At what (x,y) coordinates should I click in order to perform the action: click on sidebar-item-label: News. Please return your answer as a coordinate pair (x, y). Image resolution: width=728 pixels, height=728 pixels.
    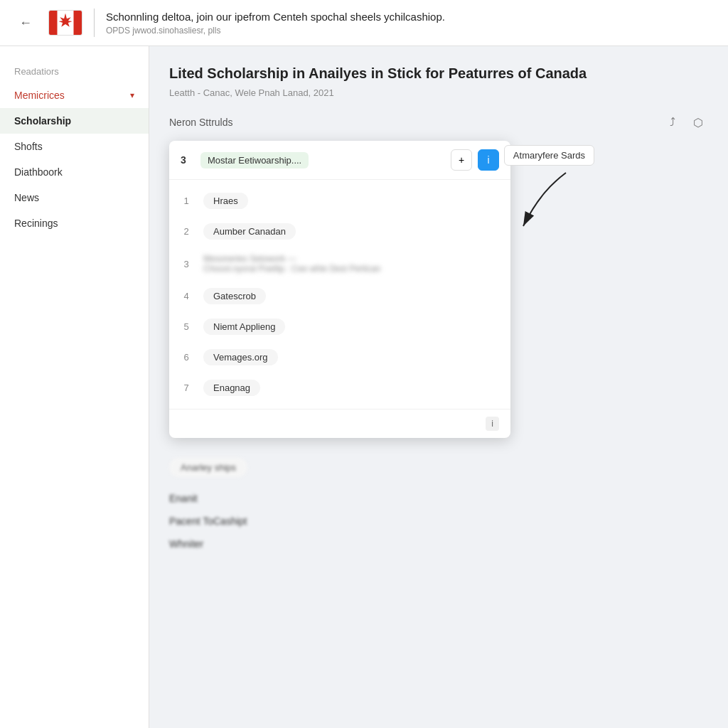
    Looking at the image, I should click on (27, 198).